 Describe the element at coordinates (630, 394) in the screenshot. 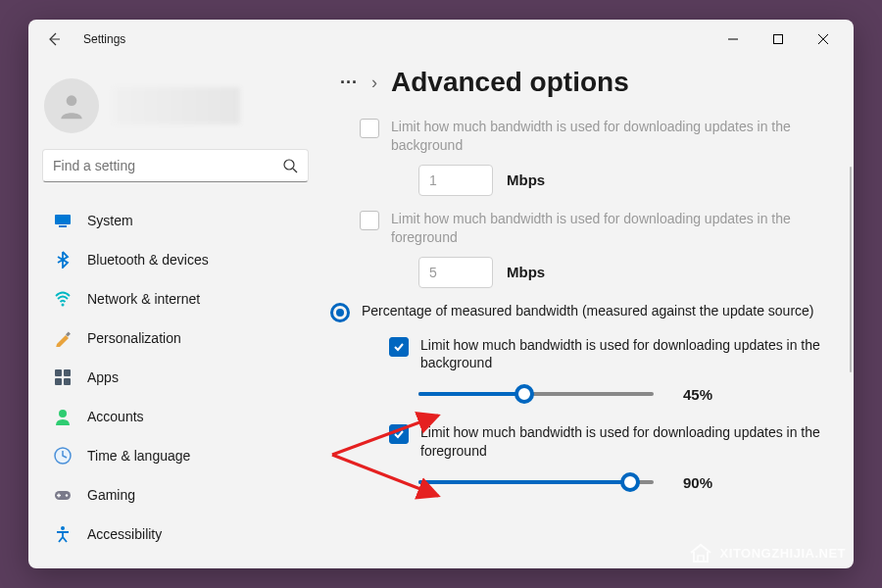

I see `slider-row-background: 45%` at that location.